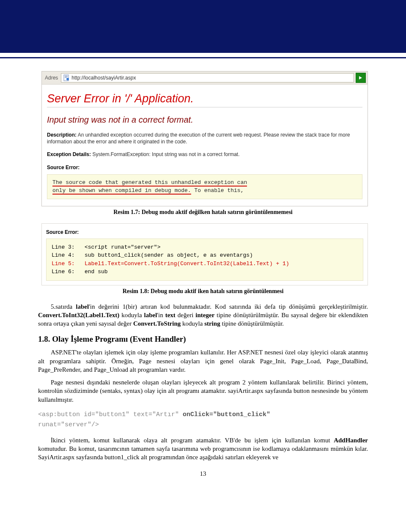  Describe the element at coordinates (205, 254) in the screenshot. I see `screenshot-source-lines: Source Error: Line 3: <script runat="ser…` at that location.